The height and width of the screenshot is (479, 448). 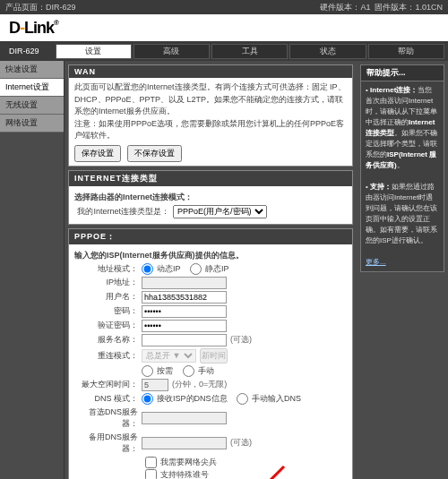 What do you see at coordinates (147, 371) in the screenshot?
I see `reconnect-demand-radio` at bounding box center [147, 371].